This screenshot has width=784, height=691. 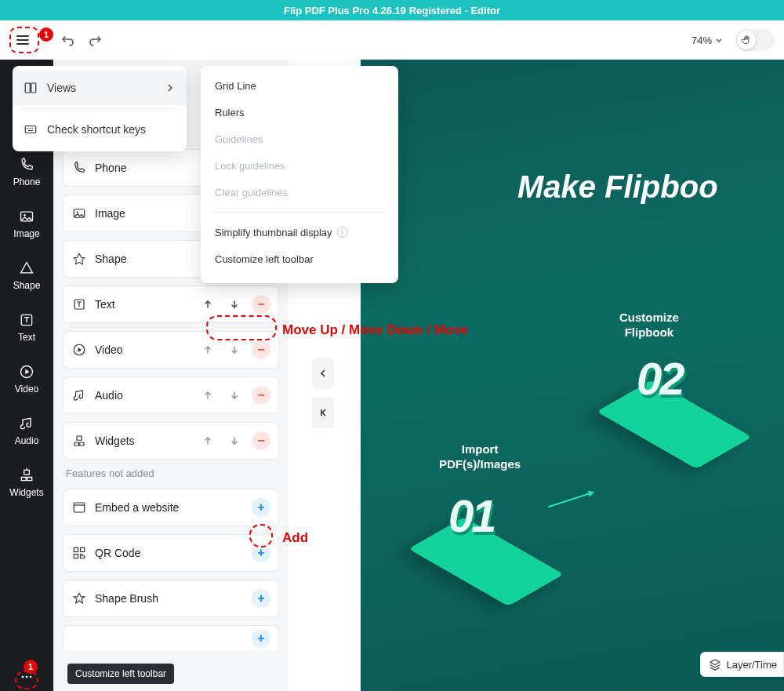 What do you see at coordinates (61, 88) in the screenshot?
I see `menu-item-label: Views` at bounding box center [61, 88].